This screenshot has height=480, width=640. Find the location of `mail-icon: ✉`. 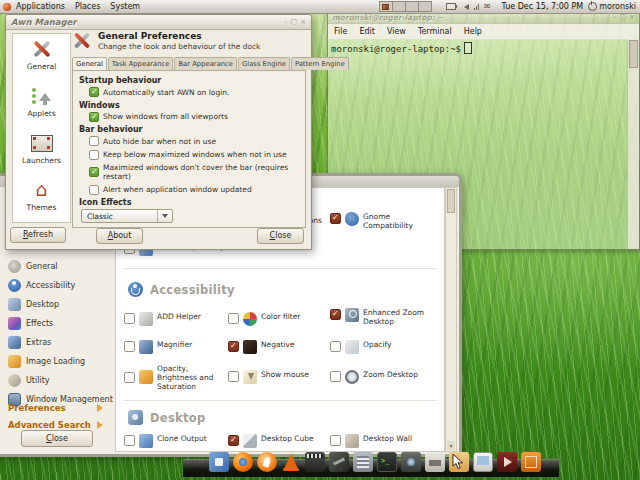

mail-icon: ✉ is located at coordinates (488, 7).